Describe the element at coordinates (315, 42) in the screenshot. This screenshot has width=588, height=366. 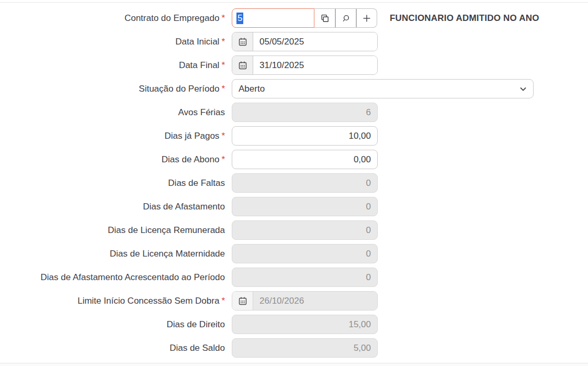
I see `data-inicial-input` at that location.